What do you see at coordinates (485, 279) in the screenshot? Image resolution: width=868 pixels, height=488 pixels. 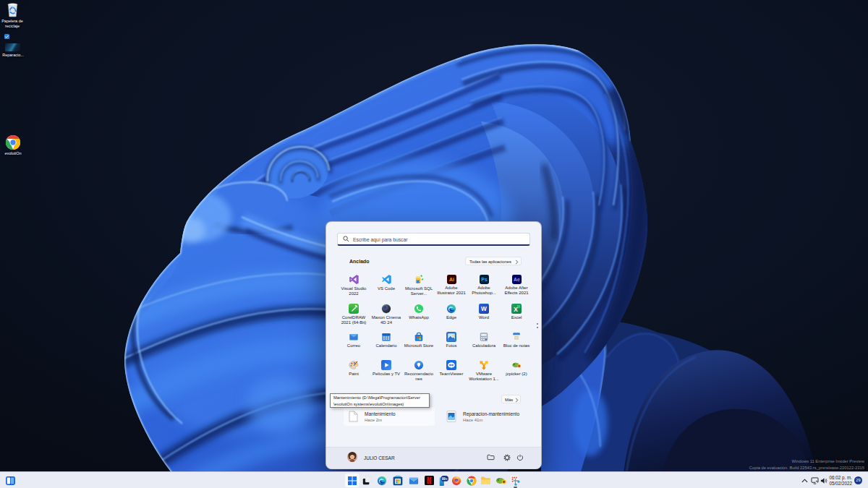 I see `svg-text: Ps` at bounding box center [485, 279].